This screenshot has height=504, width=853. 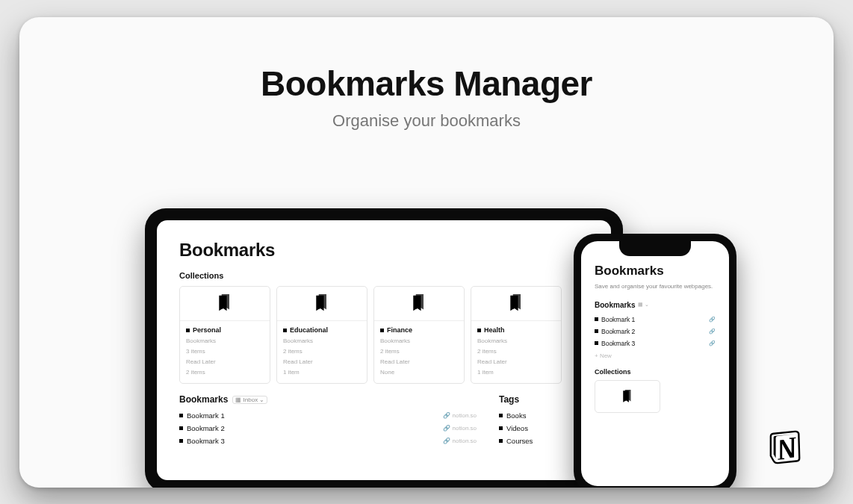 What do you see at coordinates (384, 276) in the screenshot?
I see `collections-label: Collections` at bounding box center [384, 276].